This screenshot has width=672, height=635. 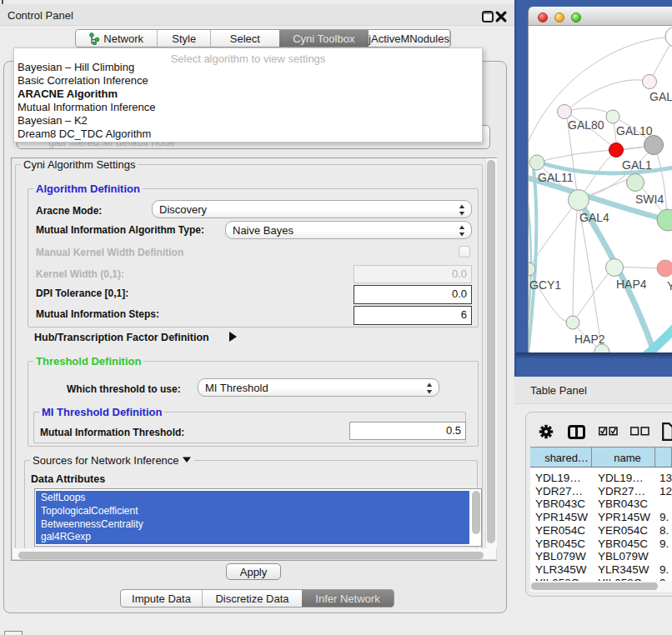 What do you see at coordinates (555, 178) in the screenshot?
I see `svg-text: GAL11` at bounding box center [555, 178].